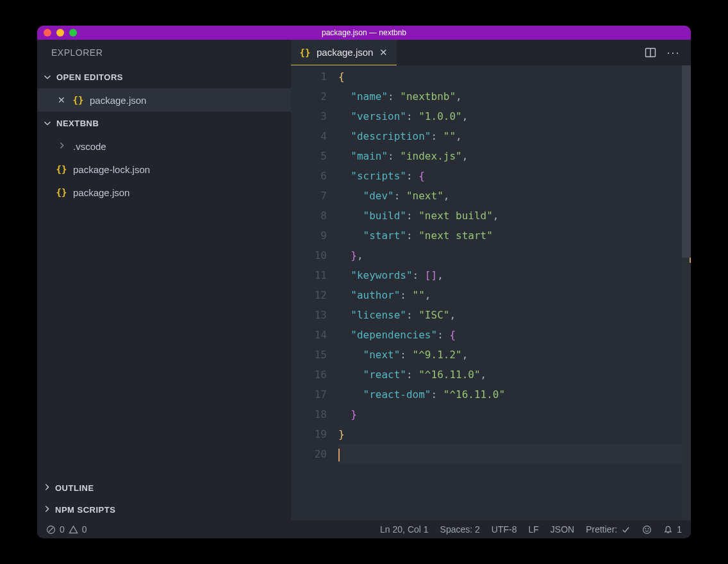  Describe the element at coordinates (90, 146) in the screenshot. I see `project-item-label: .vscode` at that location.